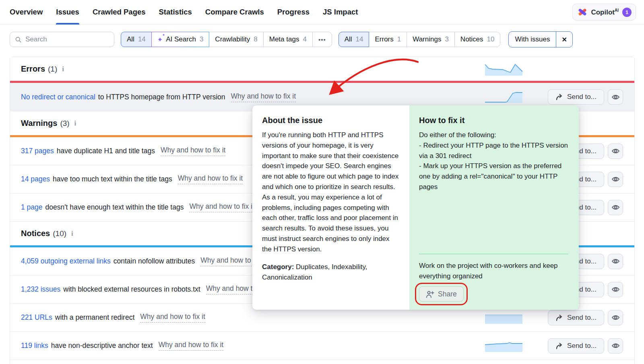 The image size is (644, 364). I want to click on filter-all-categories: All14, so click(136, 39).